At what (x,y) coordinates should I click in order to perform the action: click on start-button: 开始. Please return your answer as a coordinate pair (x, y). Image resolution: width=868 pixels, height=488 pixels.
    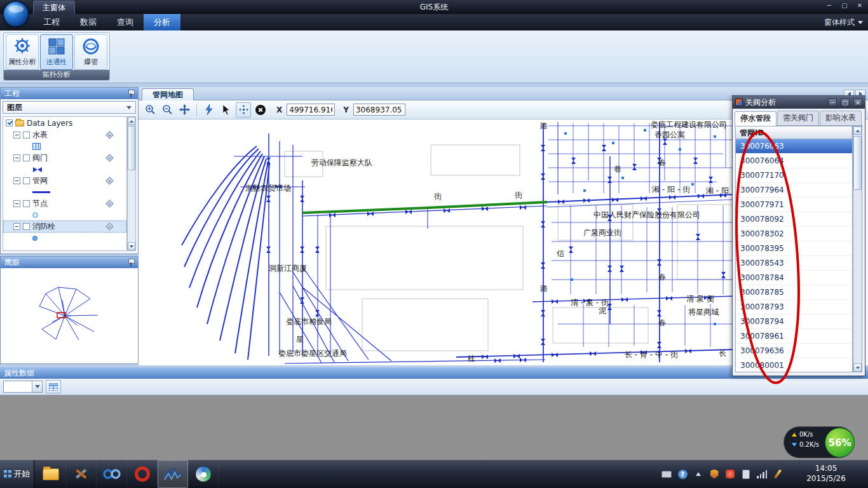
    Looking at the image, I should click on (17, 474).